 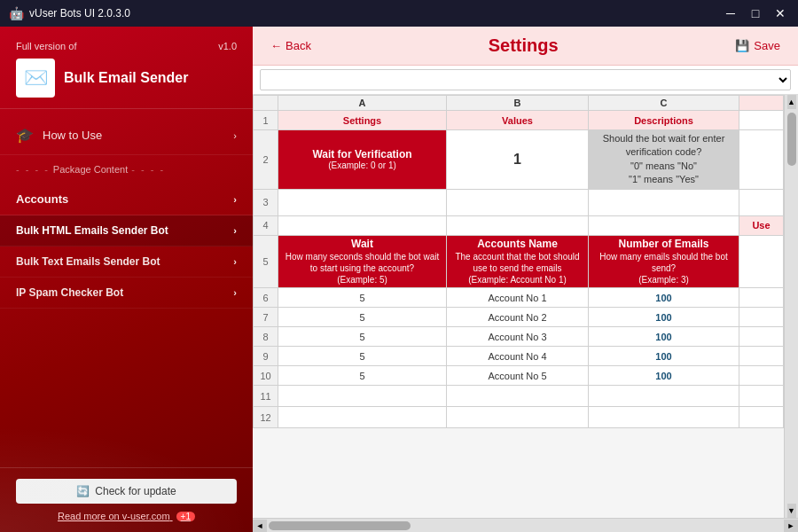 I want to click on sidebar-item-ip-spam-checker: IP Spam Checker Bot ›, so click(x=126, y=293).